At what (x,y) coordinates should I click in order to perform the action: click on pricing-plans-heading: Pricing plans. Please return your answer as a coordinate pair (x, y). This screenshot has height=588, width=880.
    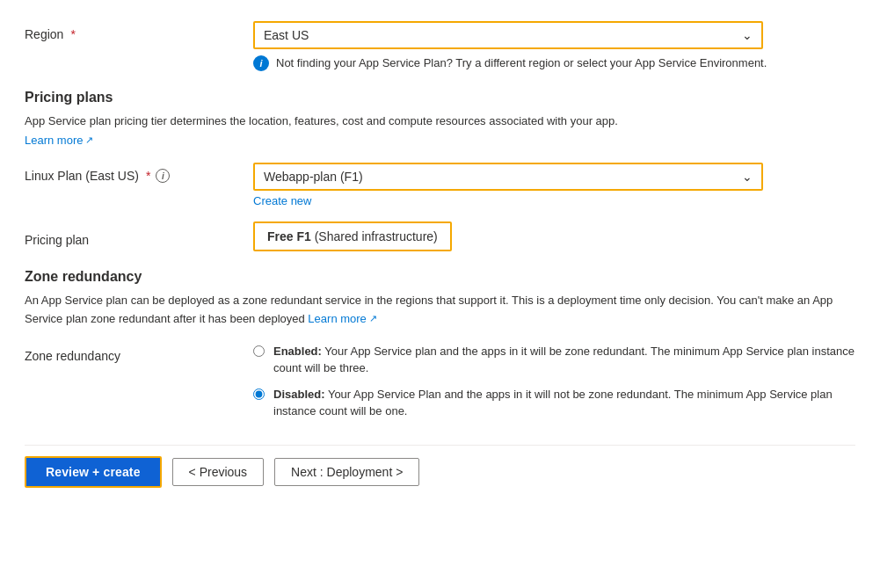
    Looking at the image, I should click on (440, 98).